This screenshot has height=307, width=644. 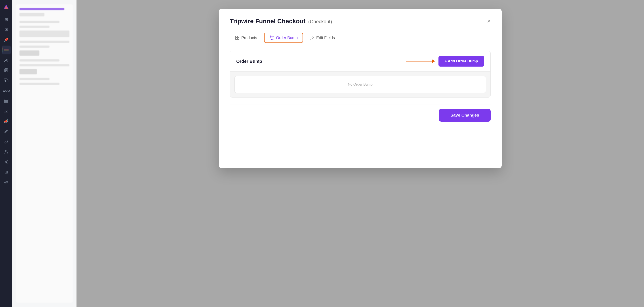 What do you see at coordinates (360, 74) in the screenshot?
I see `order-bump-section: Order Bump + Add Order Bump No Order Bum…` at bounding box center [360, 74].